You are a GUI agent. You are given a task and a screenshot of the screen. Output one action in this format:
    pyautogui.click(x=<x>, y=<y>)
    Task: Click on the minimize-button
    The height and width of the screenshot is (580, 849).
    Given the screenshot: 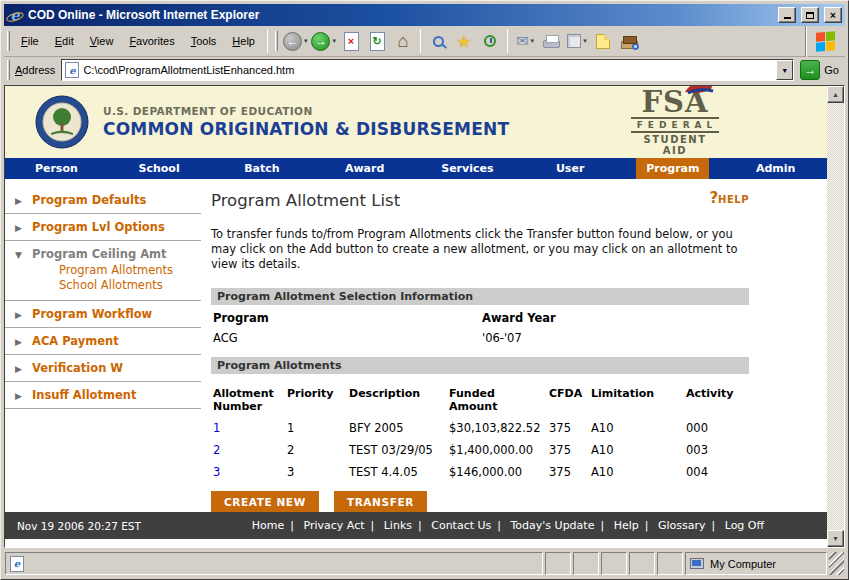 What is the action you would take?
    pyautogui.click(x=787, y=15)
    